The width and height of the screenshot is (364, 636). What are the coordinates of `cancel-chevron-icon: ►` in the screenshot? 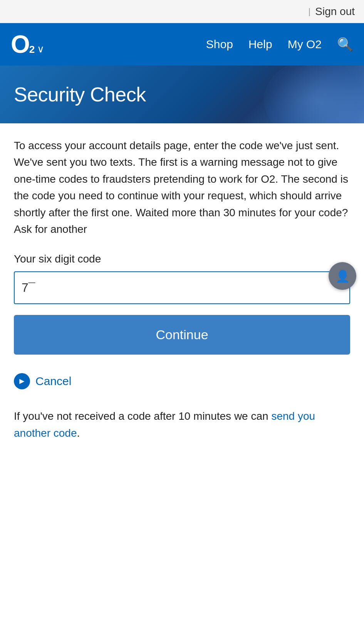 It's located at (22, 381).